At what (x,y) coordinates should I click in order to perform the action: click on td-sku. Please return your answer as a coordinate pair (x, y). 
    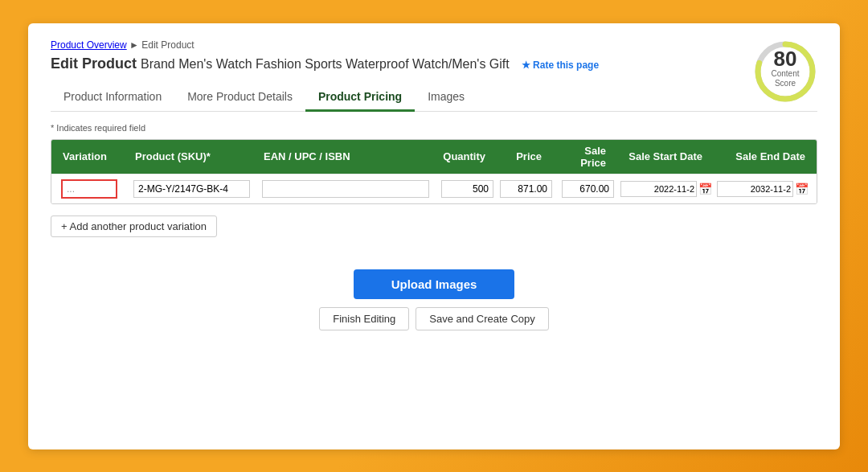
    Looking at the image, I should click on (194, 189).